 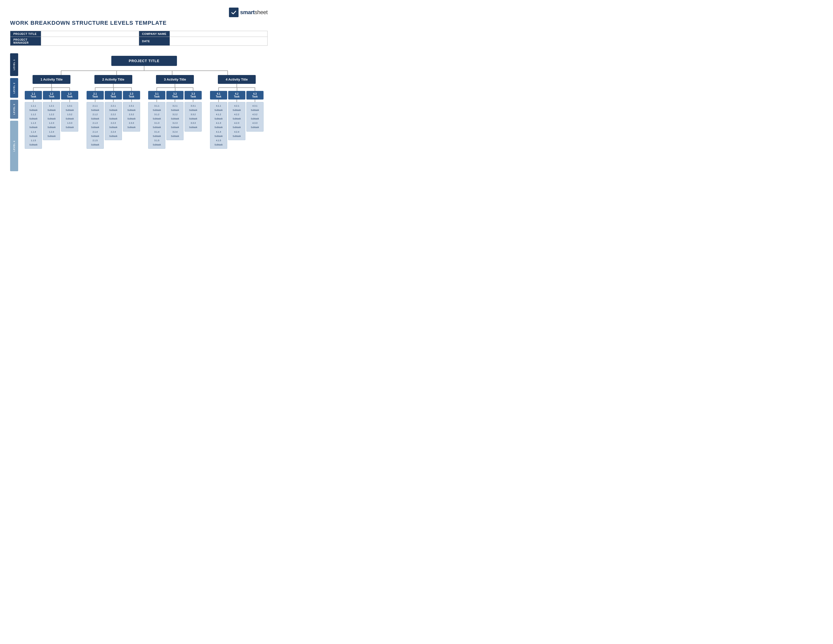 What do you see at coordinates (175, 112) in the screenshot?
I see `activity-3-group: 3 Activity Title 3.1Task` at bounding box center [175, 112].